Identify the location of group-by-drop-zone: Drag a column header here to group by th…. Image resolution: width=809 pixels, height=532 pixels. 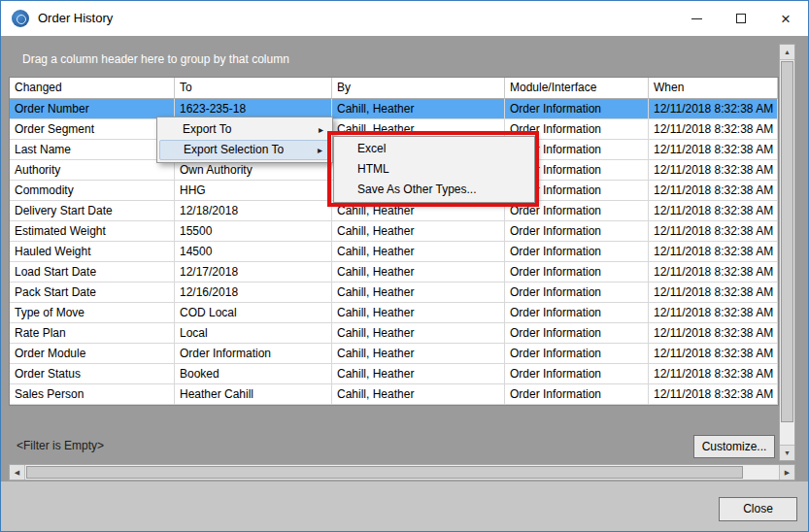
(394, 59).